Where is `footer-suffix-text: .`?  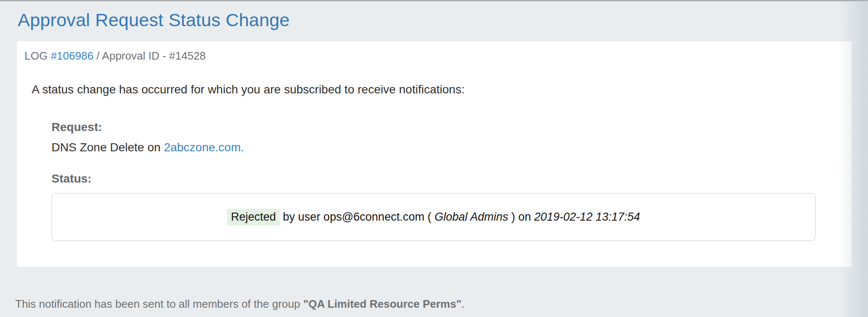 footer-suffix-text: . is located at coordinates (463, 304).